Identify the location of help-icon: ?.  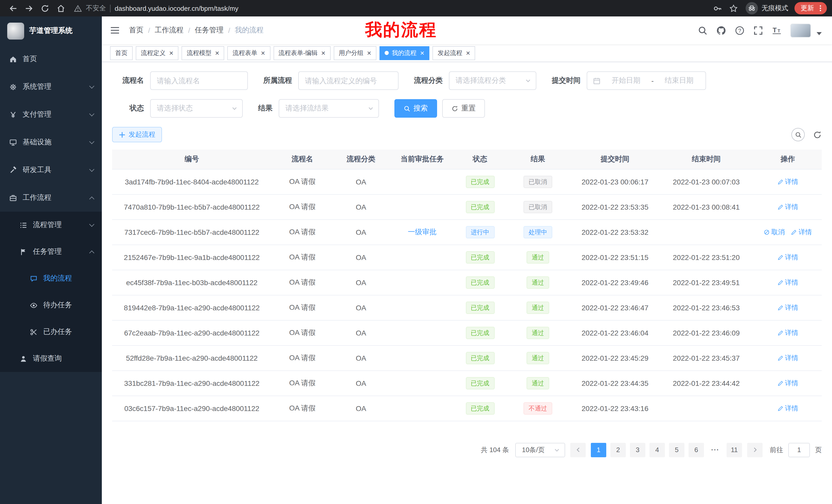
(739, 30).